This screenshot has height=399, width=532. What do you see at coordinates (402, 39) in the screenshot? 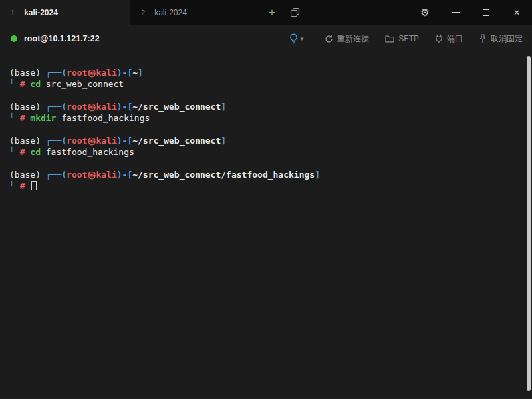
I see `sftp-button: SFTP` at bounding box center [402, 39].